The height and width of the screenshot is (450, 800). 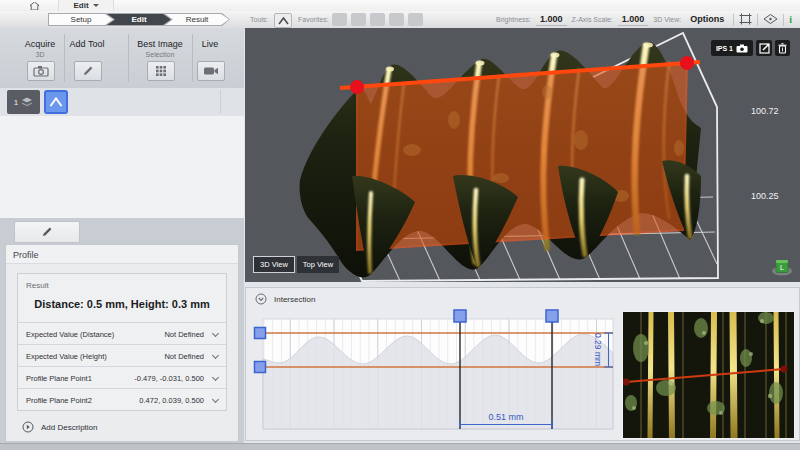 What do you see at coordinates (27, 102) in the screenshot?
I see `layers-icon` at bounding box center [27, 102].